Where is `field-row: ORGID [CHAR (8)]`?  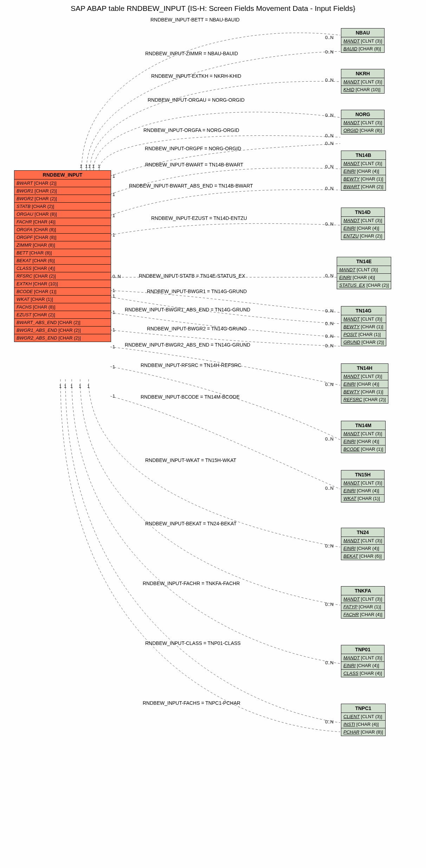 field-row: ORGID [CHAR (8)] is located at coordinates (363, 130).